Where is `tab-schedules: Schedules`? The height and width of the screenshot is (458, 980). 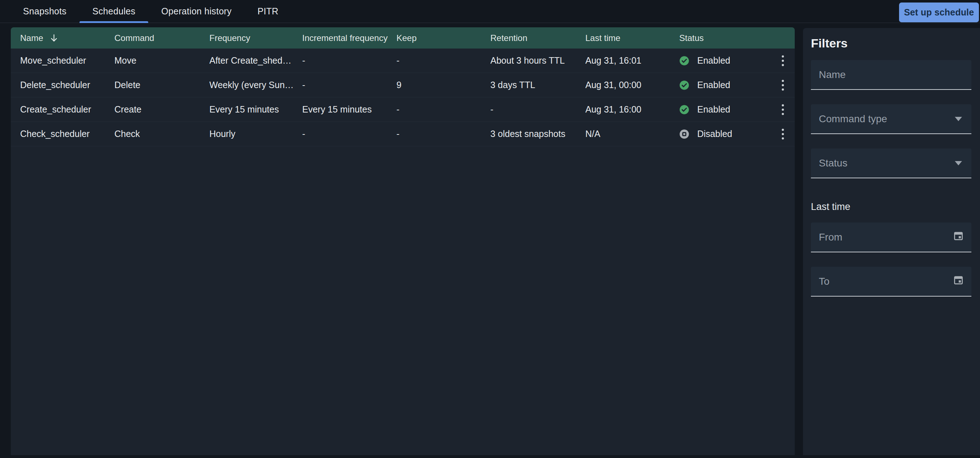 tab-schedules: Schedules is located at coordinates (114, 11).